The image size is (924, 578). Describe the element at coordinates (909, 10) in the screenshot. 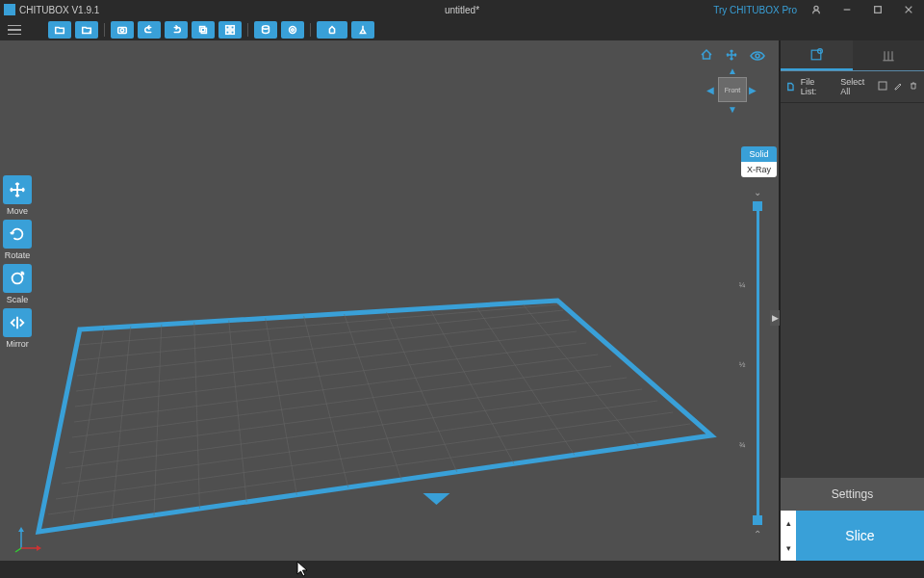

I see `close-button` at that location.